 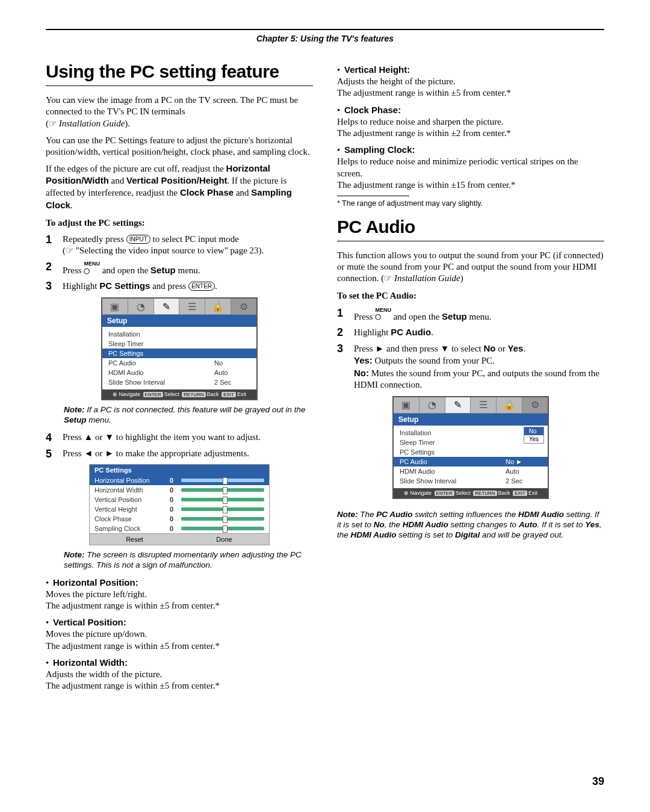 What do you see at coordinates (598, 781) in the screenshot?
I see `page-number: 39` at bounding box center [598, 781].